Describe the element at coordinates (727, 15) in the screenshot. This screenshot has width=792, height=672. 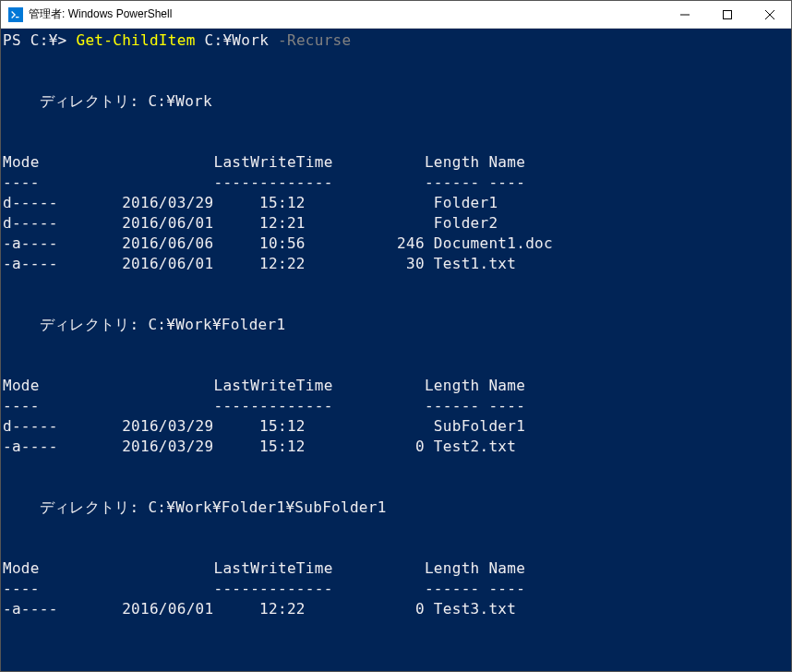
I see `maximize-button` at that location.